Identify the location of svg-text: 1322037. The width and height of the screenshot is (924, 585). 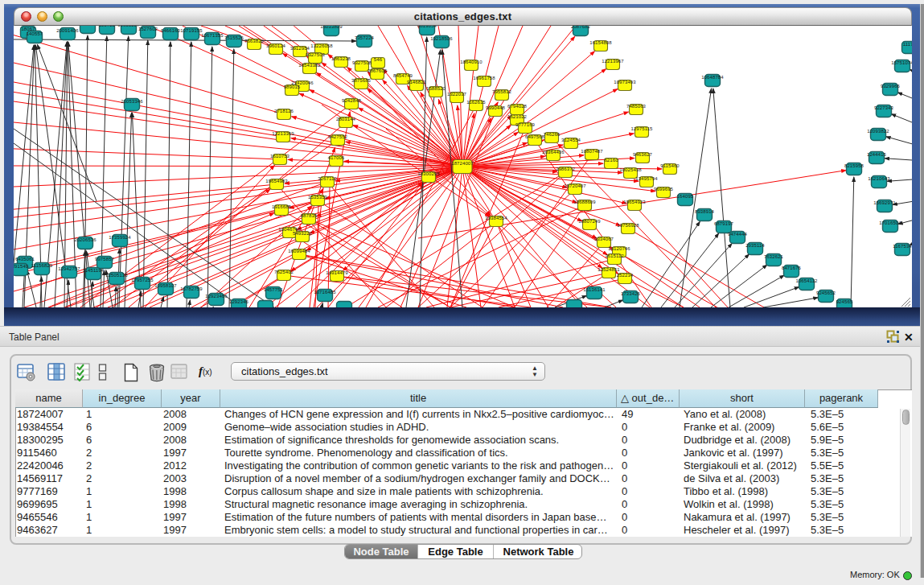
(457, 94).